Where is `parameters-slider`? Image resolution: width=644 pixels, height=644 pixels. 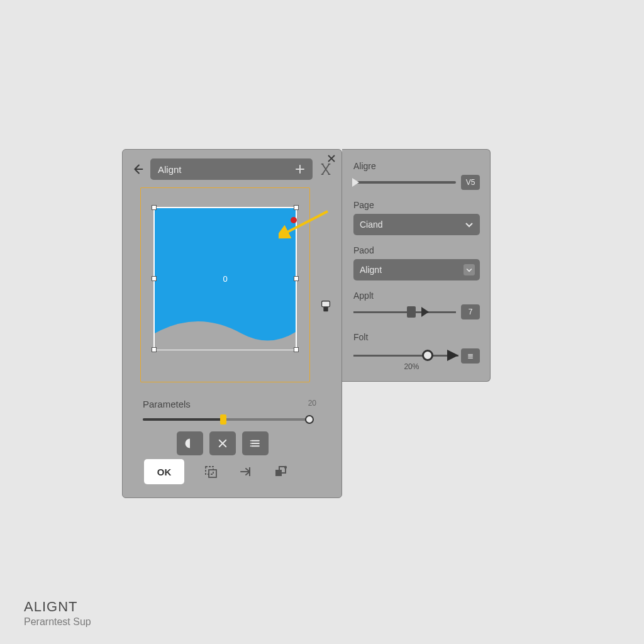
parameters-slider is located at coordinates (227, 419).